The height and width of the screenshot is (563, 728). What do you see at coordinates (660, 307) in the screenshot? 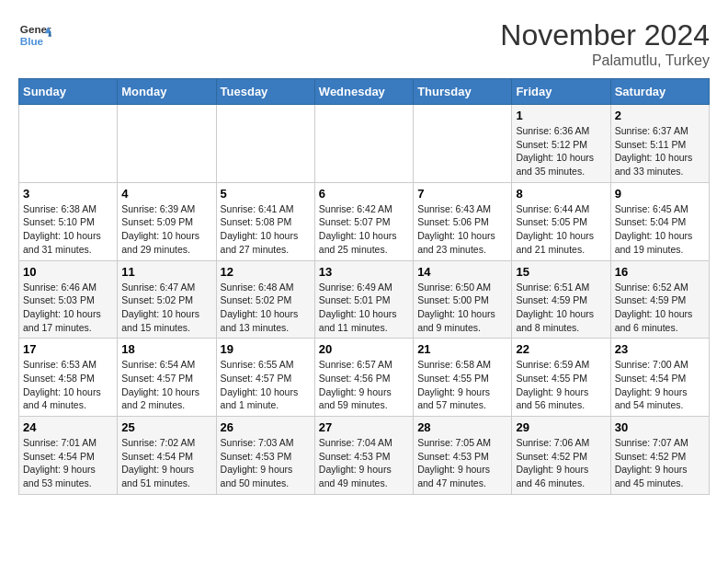
I see `day-info: Sunrise: 6:52 AM Sunset: 4:59 PM Dayligh…` at bounding box center [660, 307].